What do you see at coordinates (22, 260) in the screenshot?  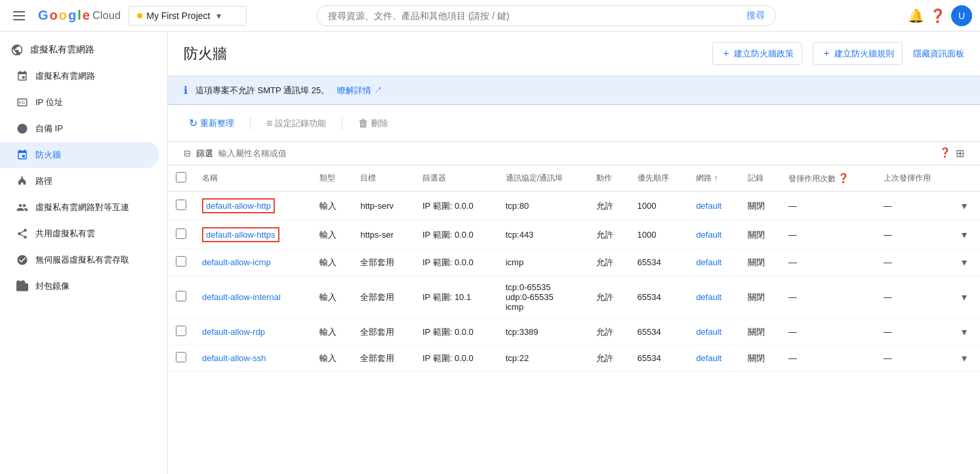 I see `serverless-icon` at bounding box center [22, 260].